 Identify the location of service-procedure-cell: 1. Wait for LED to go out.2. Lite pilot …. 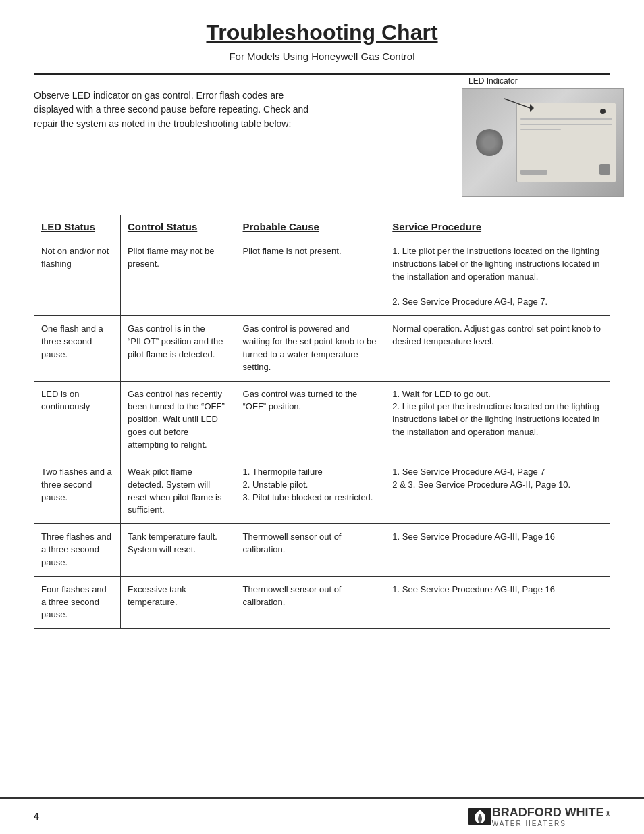
(498, 420).